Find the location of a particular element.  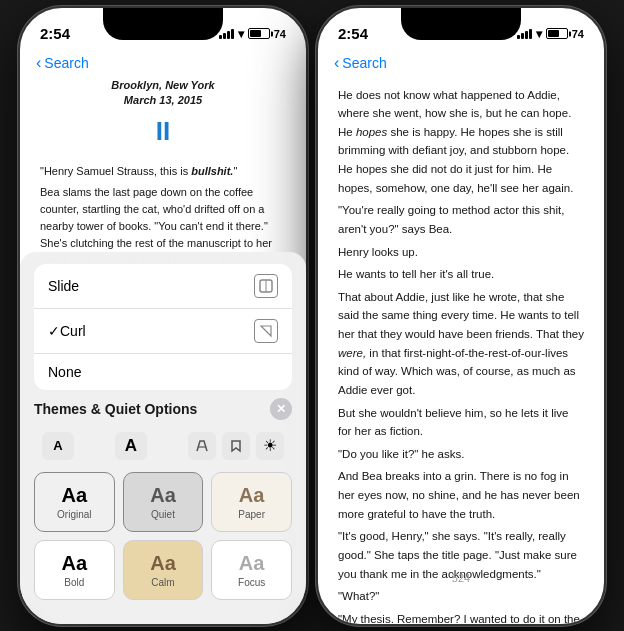

slide-option: Slide is located at coordinates (163, 286).